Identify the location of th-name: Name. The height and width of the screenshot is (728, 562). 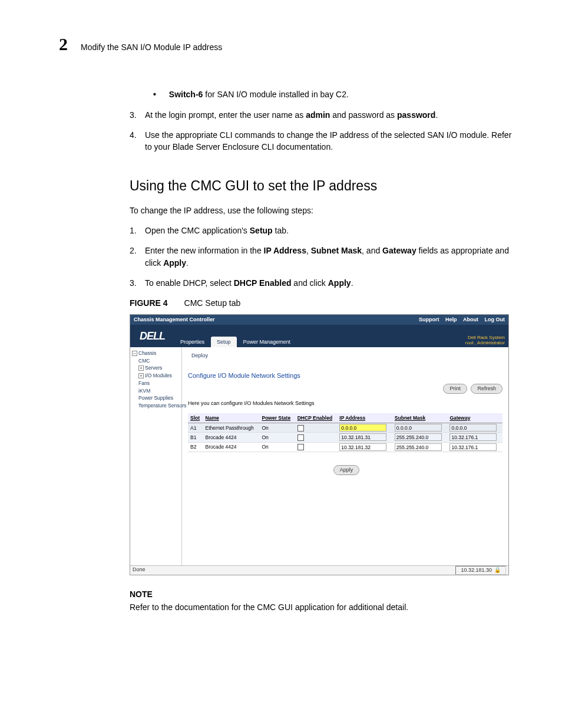
(232, 419).